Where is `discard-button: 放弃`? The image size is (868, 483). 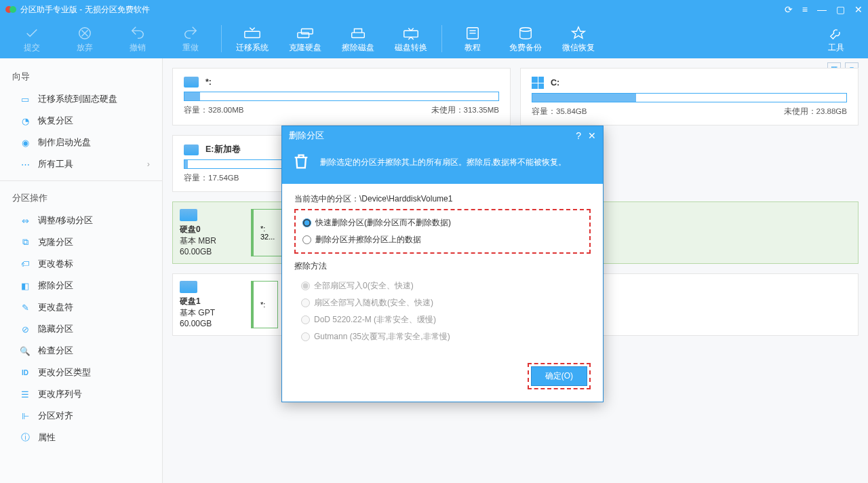 discard-button: 放弃 is located at coordinates (85, 39).